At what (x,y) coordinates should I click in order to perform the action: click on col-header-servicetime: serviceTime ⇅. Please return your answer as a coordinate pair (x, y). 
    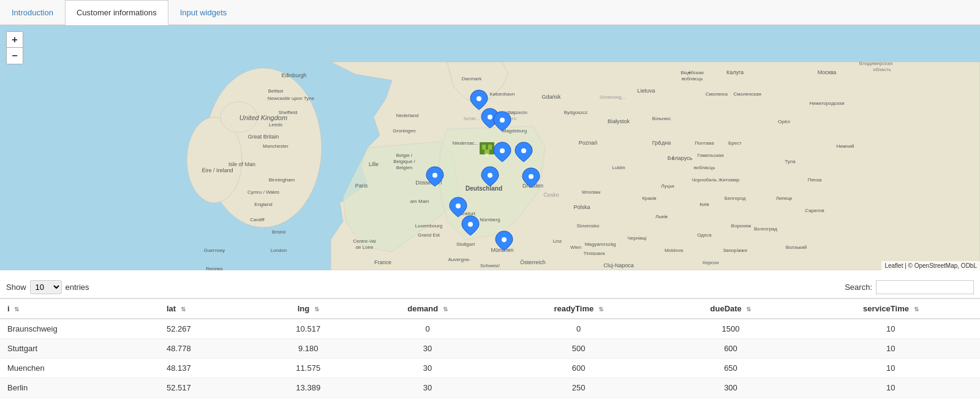
    Looking at the image, I should click on (891, 309).